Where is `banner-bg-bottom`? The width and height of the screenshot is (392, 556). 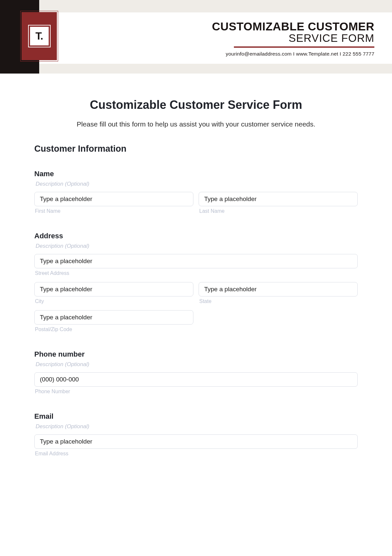 banner-bg-bottom is located at coordinates (196, 69).